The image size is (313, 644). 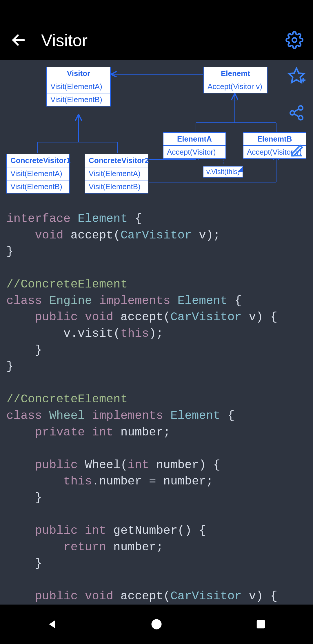 I want to click on txt: number;, so click(x=142, y=432).